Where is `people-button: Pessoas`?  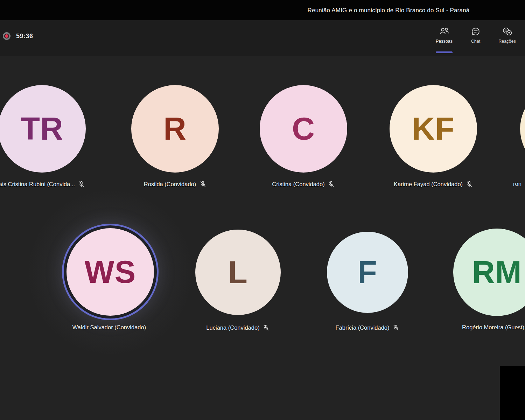 people-button: Pessoas is located at coordinates (444, 38).